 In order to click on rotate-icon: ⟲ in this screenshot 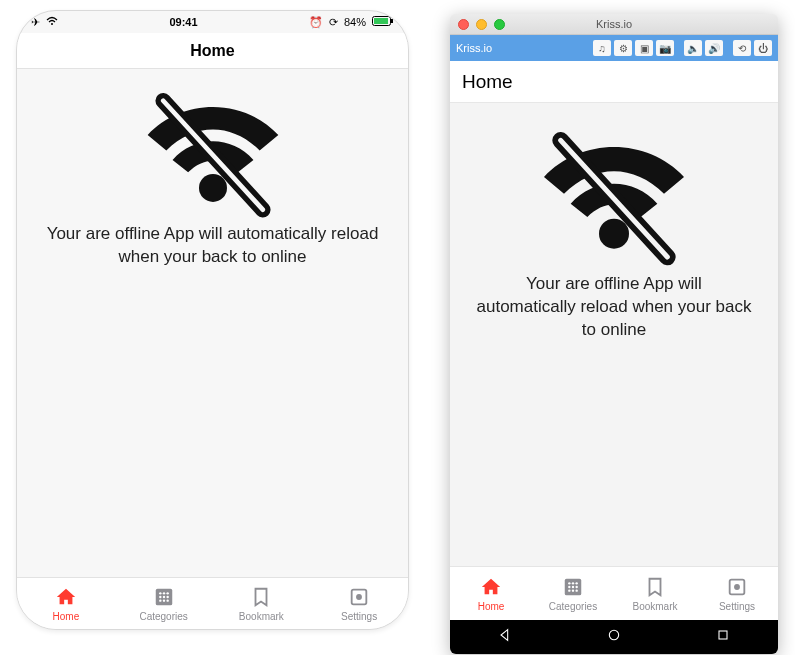, I will do `click(742, 48)`.